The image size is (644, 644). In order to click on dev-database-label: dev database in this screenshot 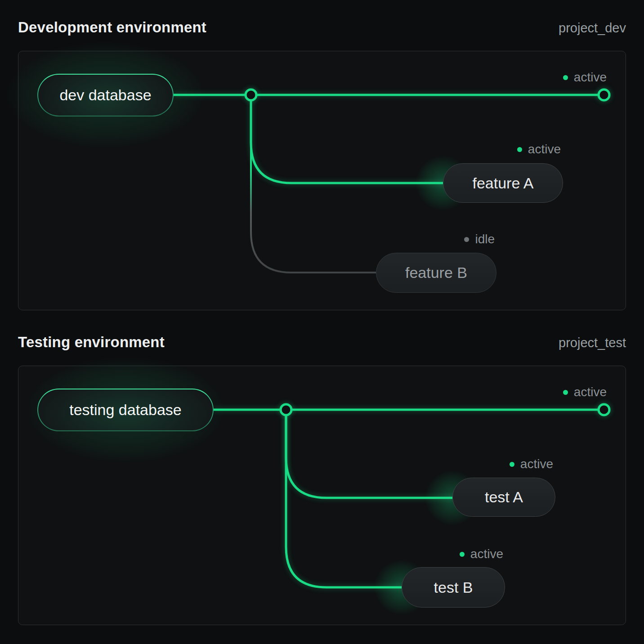, I will do `click(105, 95)`.